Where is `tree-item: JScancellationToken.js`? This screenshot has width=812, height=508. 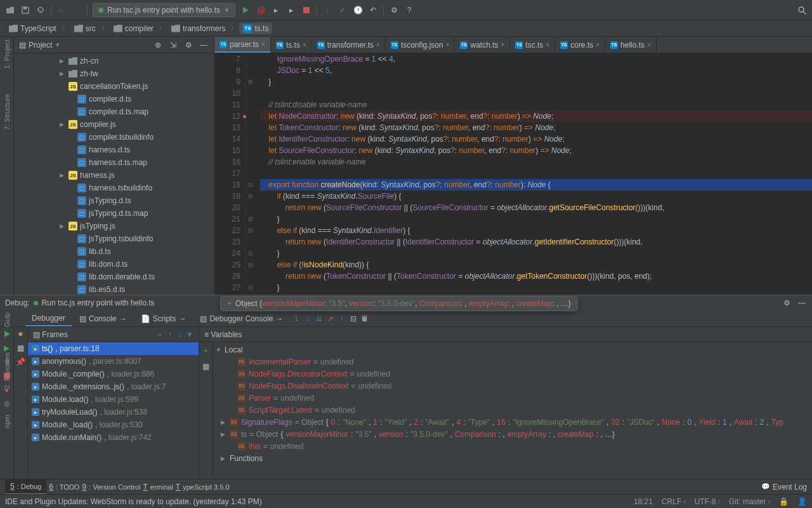 tree-item: JScancellationToken.js is located at coordinates (114, 86).